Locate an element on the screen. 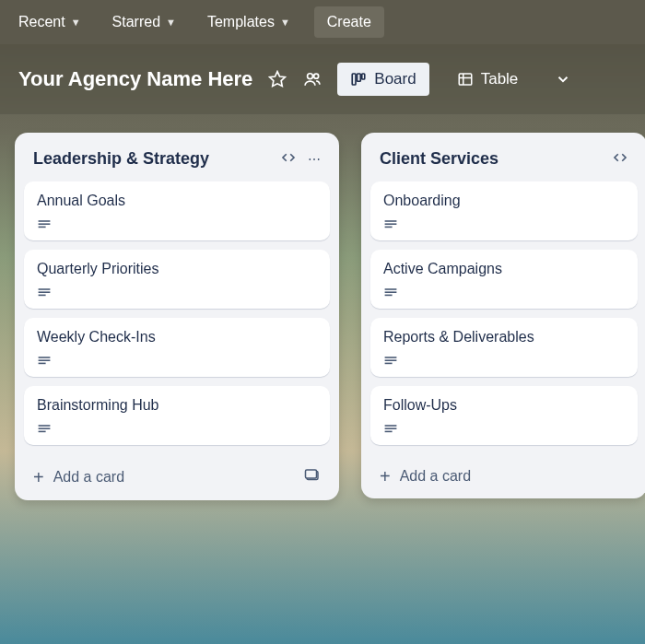  card: Brainstorming Hub is located at coordinates (177, 416).